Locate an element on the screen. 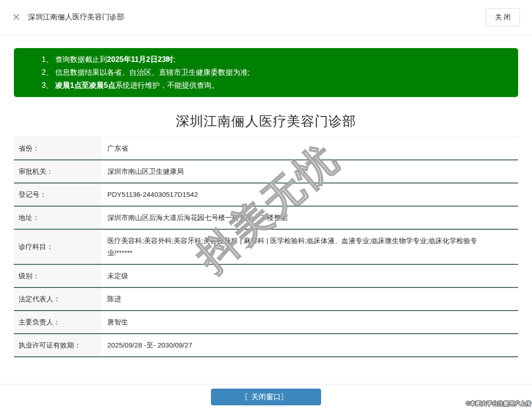  row-label: 登记号： is located at coordinates (57, 195).